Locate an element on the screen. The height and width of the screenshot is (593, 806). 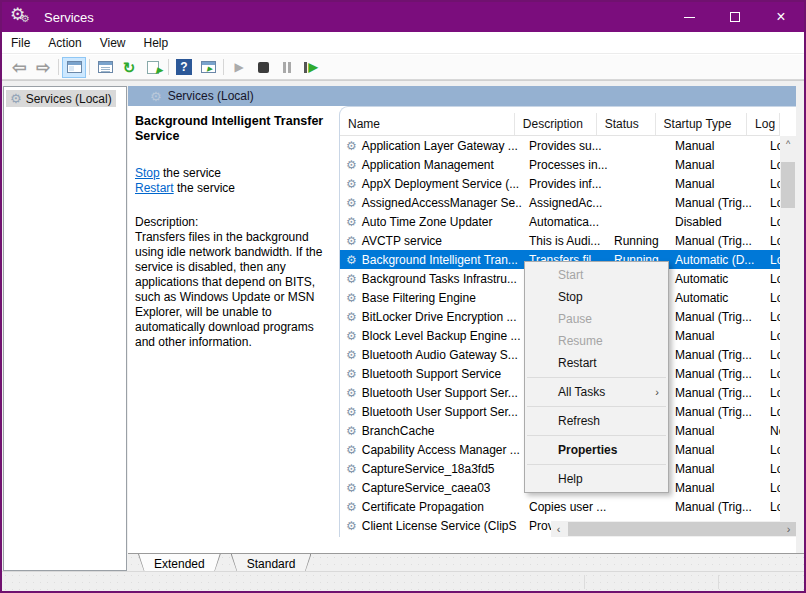
horizontal-scroll-thumb is located at coordinates (682, 529).